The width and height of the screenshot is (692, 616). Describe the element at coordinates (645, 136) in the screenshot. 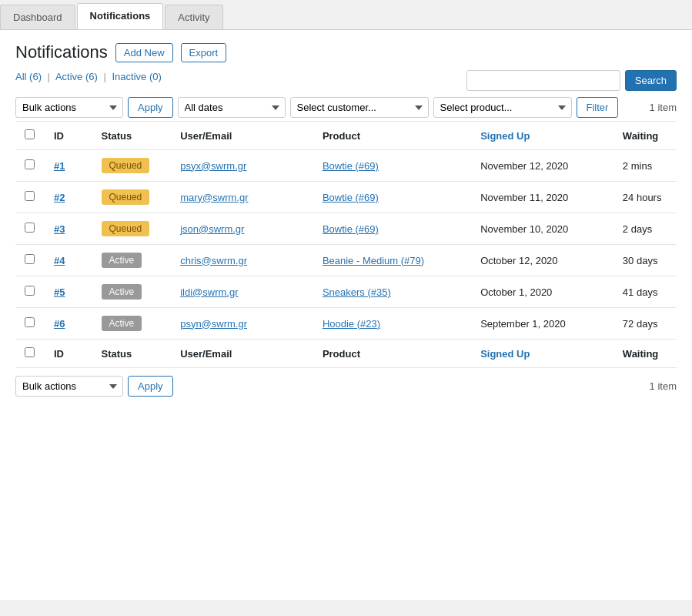

I see `col-header-waiting: Waiting` at that location.